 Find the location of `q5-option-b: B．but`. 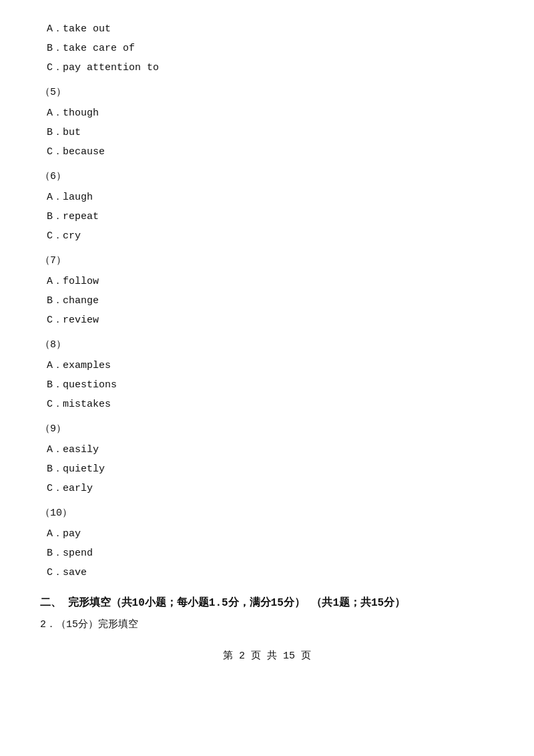

q5-option-b: B．but is located at coordinates (270, 132).